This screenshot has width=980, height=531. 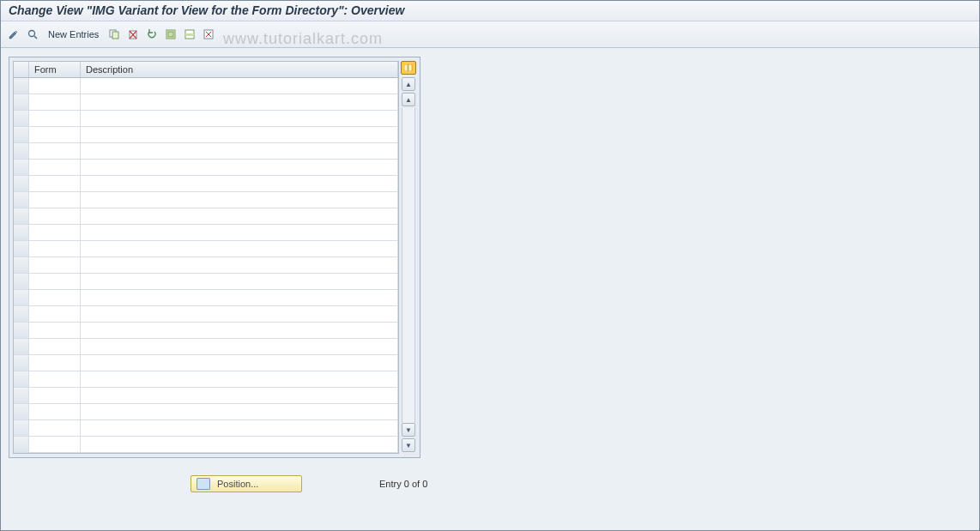 What do you see at coordinates (209, 34) in the screenshot?
I see `deselect-all-icon` at bounding box center [209, 34].